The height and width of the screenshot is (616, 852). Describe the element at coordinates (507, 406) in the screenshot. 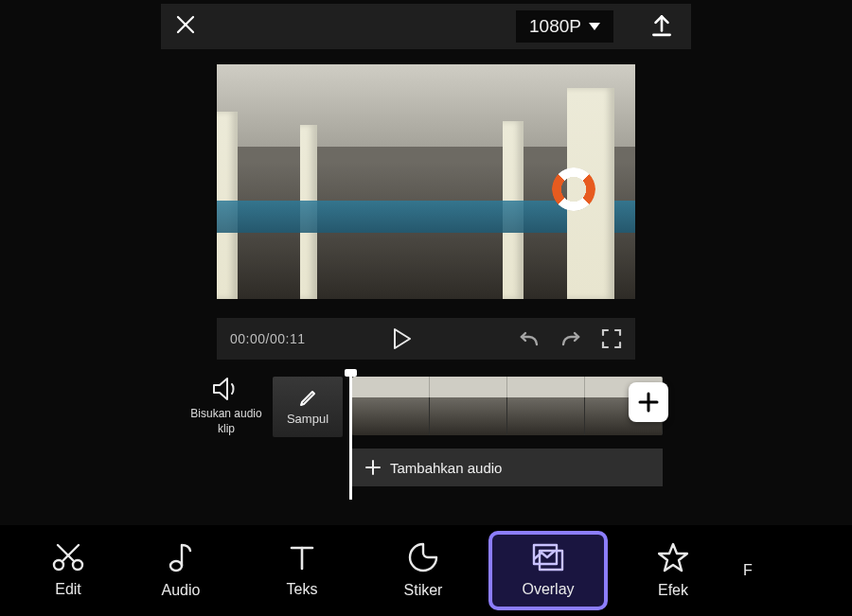

I see `clip-strip` at that location.